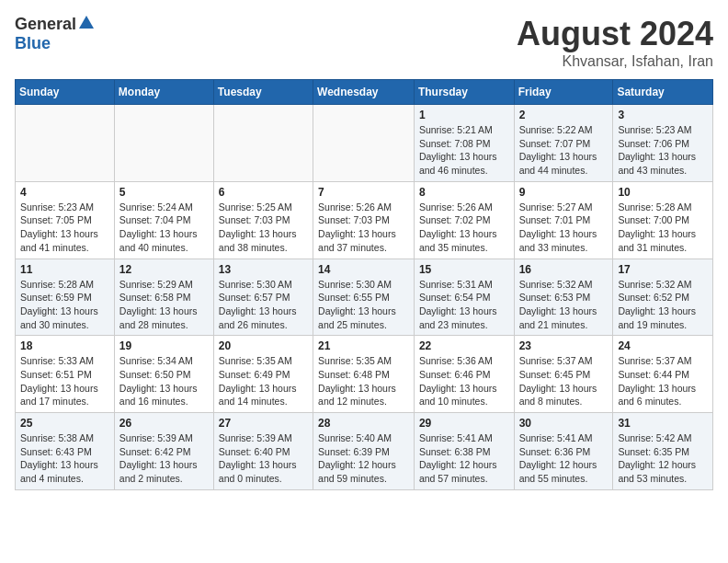  Describe the element at coordinates (64, 346) in the screenshot. I see `day-number: 18` at that location.